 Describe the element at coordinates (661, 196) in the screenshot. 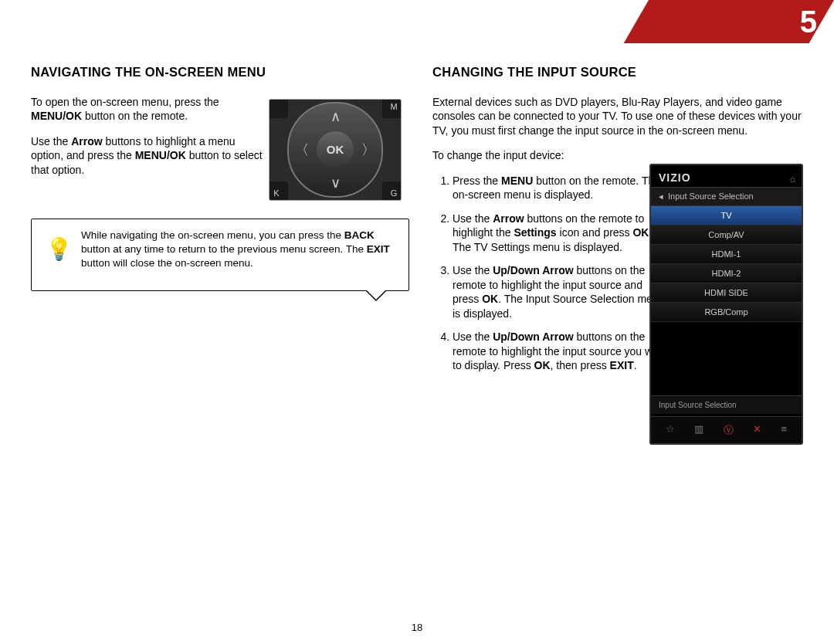

I see `back-icon: ◂` at that location.